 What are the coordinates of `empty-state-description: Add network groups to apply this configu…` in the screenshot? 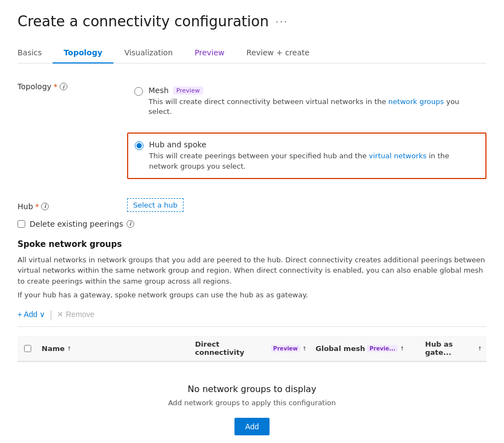 It's located at (252, 403).